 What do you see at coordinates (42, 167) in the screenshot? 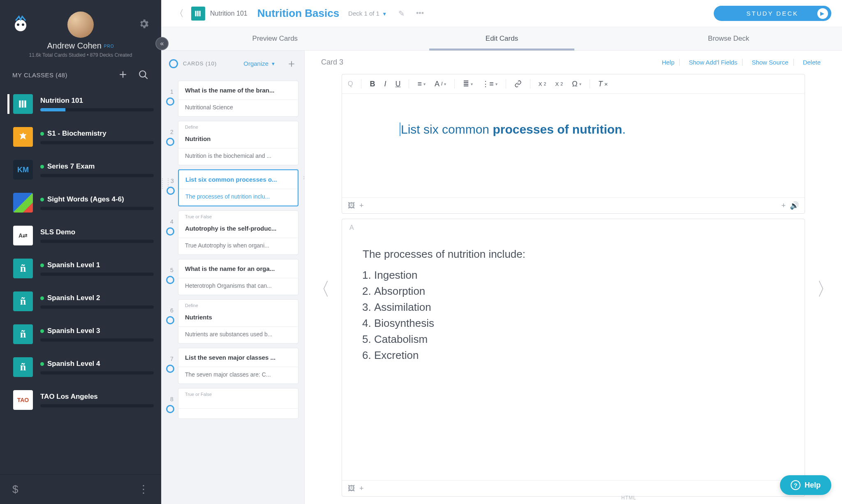
I see `status-dot-icon` at bounding box center [42, 167].